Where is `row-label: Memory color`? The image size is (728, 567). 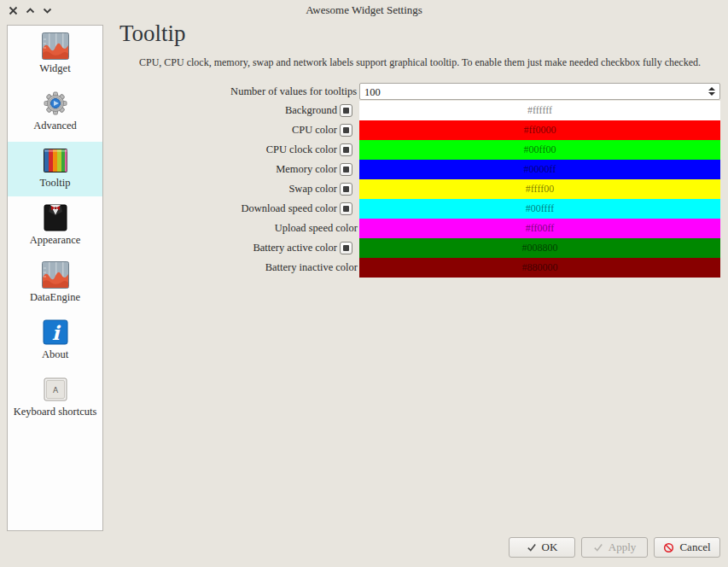
row-label: Memory color is located at coordinates (229, 169).